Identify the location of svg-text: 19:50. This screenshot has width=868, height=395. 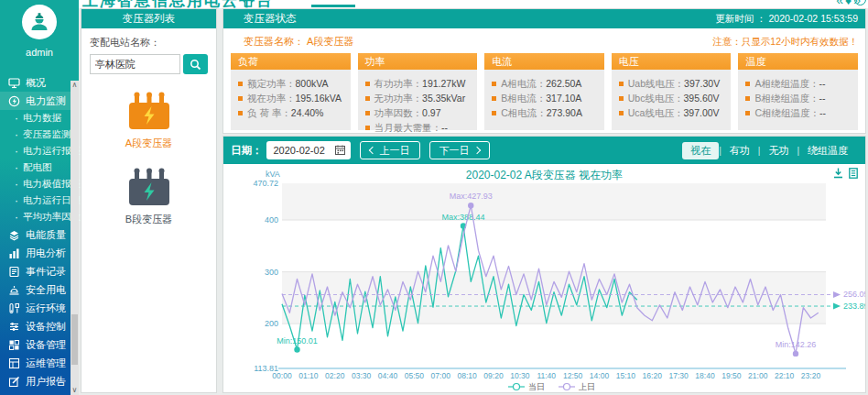
(732, 376).